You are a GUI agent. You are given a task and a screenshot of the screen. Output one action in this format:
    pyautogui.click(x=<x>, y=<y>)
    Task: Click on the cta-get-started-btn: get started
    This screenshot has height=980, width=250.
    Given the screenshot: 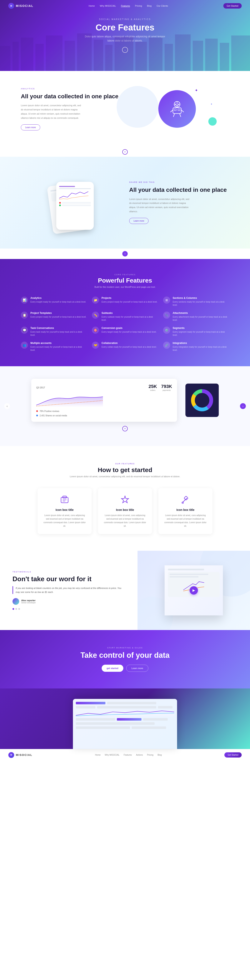 What is the action you would take?
    pyautogui.click(x=112, y=668)
    